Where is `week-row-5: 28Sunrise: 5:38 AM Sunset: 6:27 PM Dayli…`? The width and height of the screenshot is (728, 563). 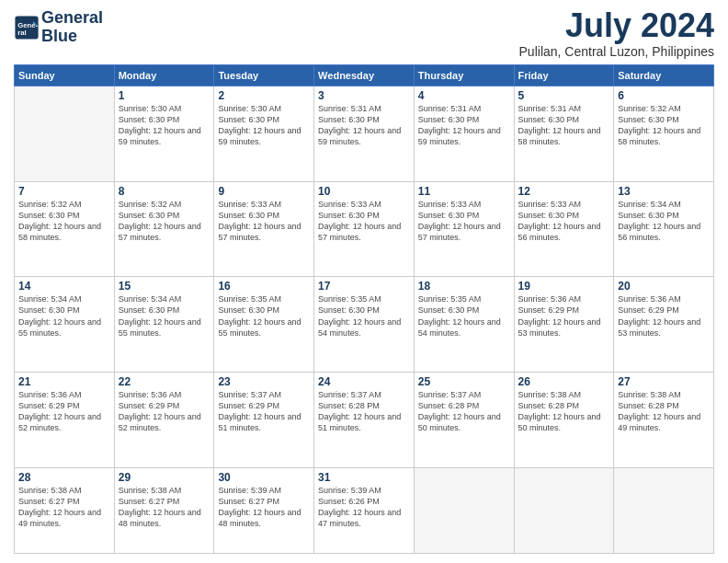
week-row-5: 28Sunrise: 5:38 AM Sunset: 6:27 PM Dayli… is located at coordinates (364, 510).